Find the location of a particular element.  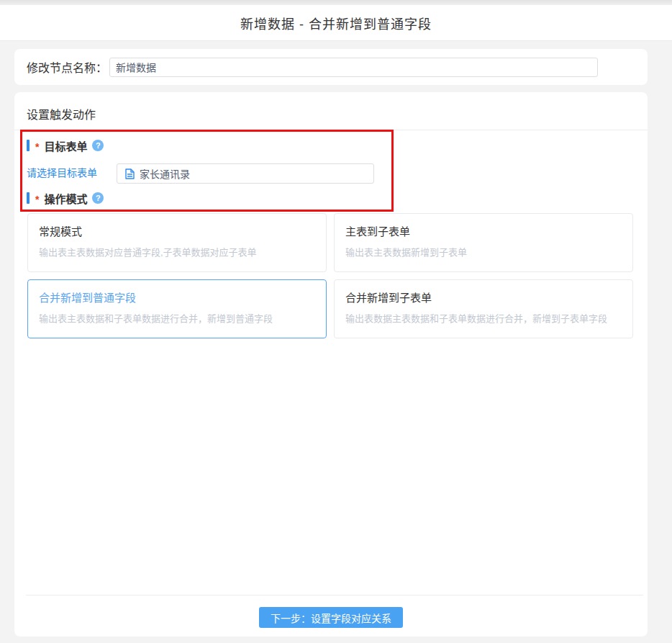

target-form-field-label: * 目标表单 ? is located at coordinates (65, 145).